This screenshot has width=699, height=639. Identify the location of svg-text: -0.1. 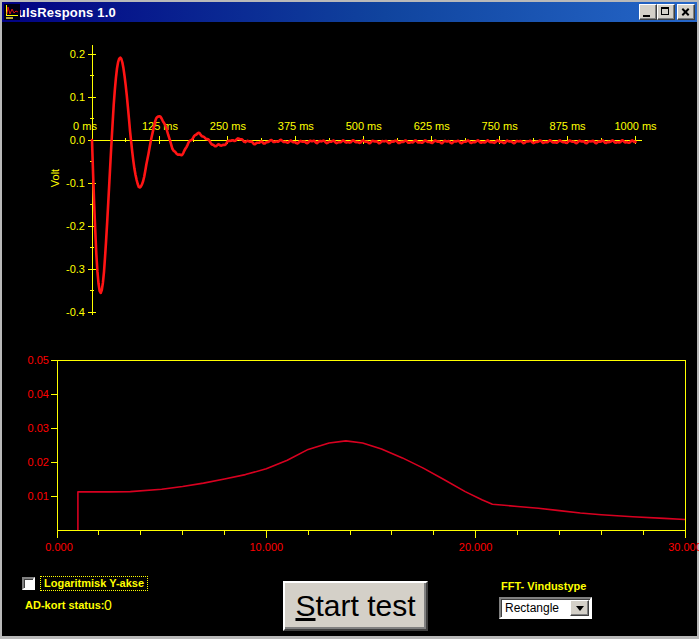
(76, 183).